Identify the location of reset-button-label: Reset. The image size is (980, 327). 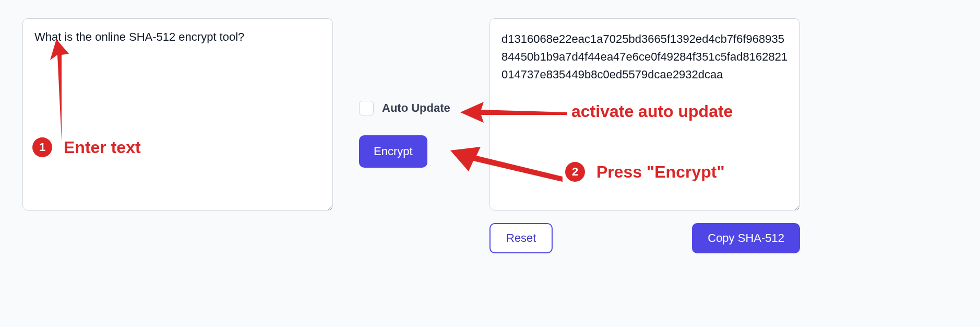
(521, 238).